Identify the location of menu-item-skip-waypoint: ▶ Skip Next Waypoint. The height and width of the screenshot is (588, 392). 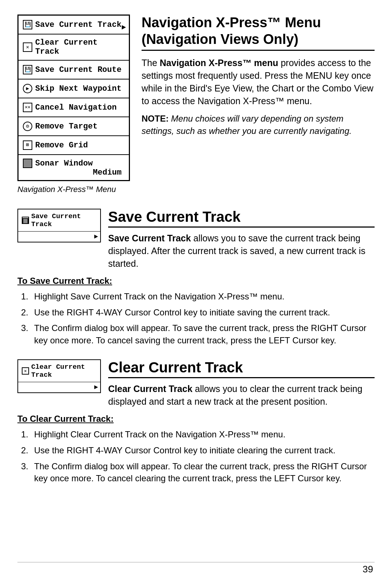
(74, 89).